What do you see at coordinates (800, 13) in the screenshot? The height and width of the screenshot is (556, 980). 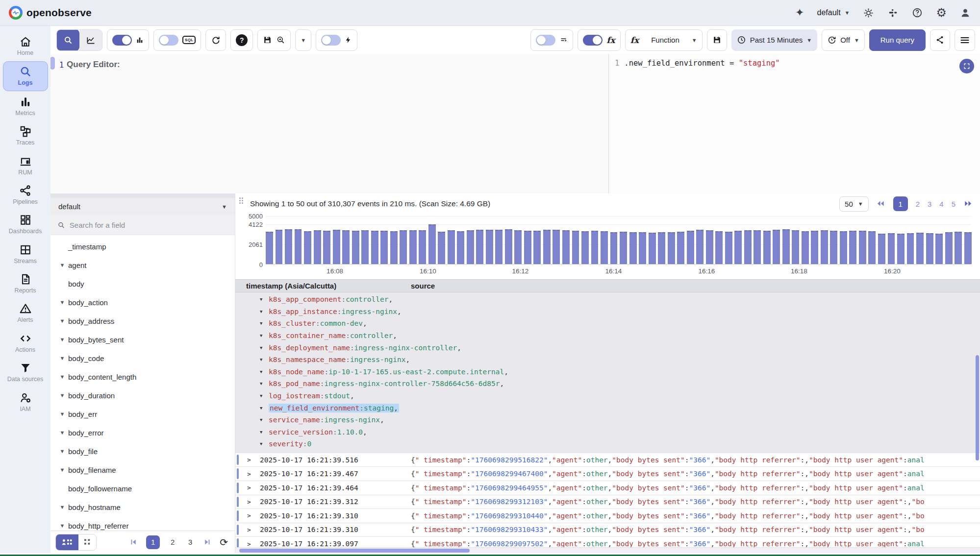 I see `sparkle-icon: ✦` at bounding box center [800, 13].